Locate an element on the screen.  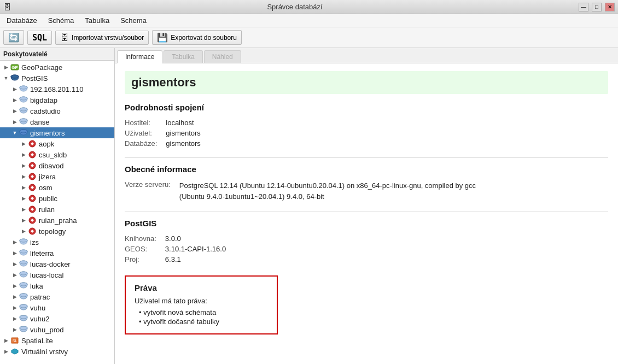
menubar: Databáze Schéma Tabulka Schema is located at coordinates (309, 21).